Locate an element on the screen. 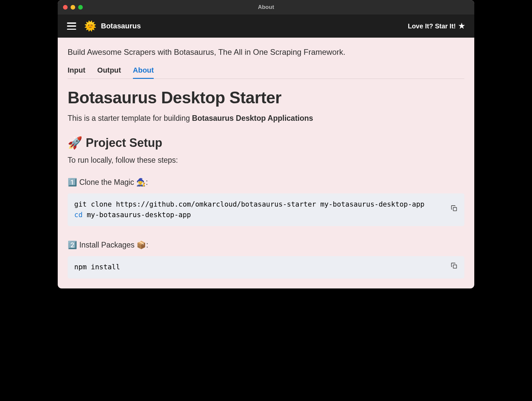  code-block-clone: git clone https://github.com/omkarcloud/… is located at coordinates (266, 210).